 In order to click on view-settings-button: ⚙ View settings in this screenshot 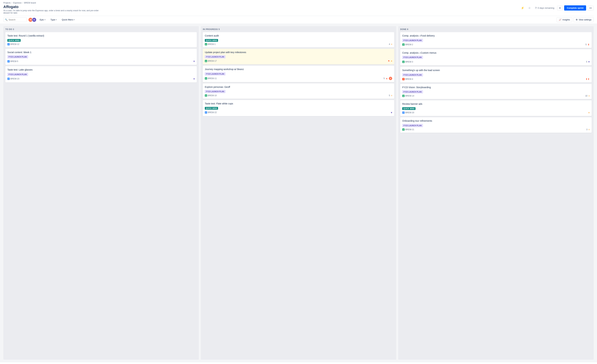, I will do `click(583, 20)`.